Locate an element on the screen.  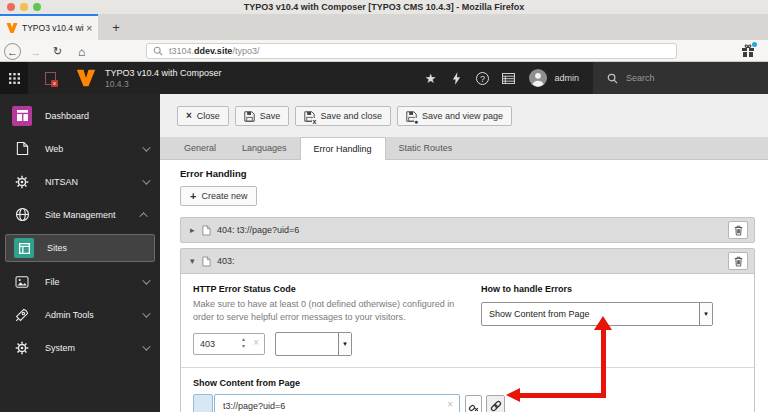
link-icon is located at coordinates (496, 406).